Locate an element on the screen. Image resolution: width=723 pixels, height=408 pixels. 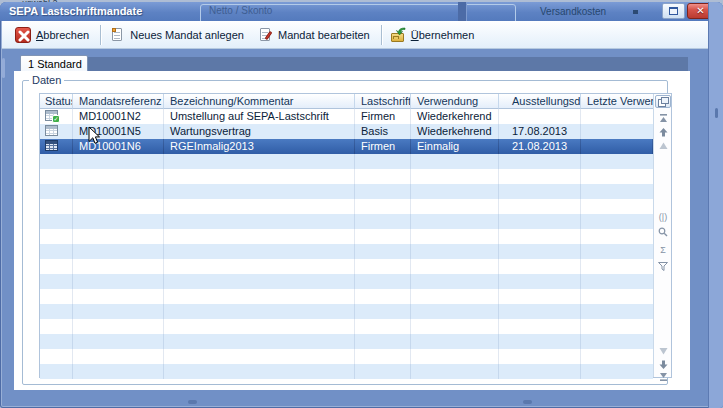
column-header-letzte-verwendung: Letzte Verwendung is located at coordinates (617, 102).